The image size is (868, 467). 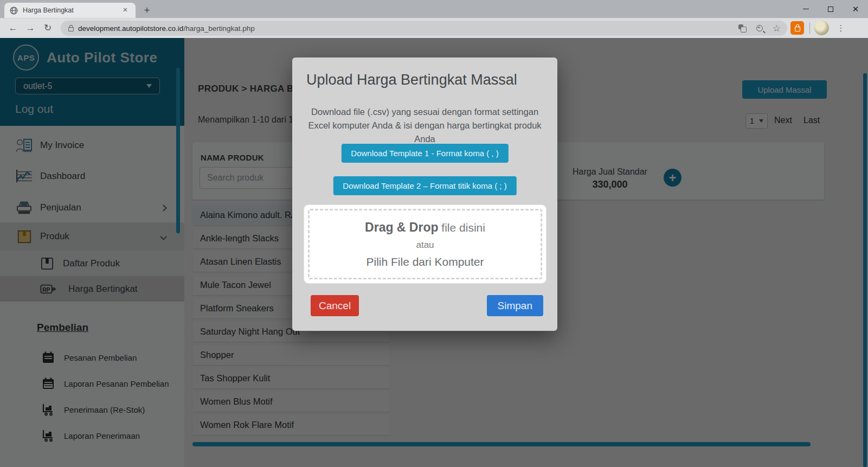 What do you see at coordinates (147, 10) in the screenshot?
I see `new-tab-button: +` at bounding box center [147, 10].